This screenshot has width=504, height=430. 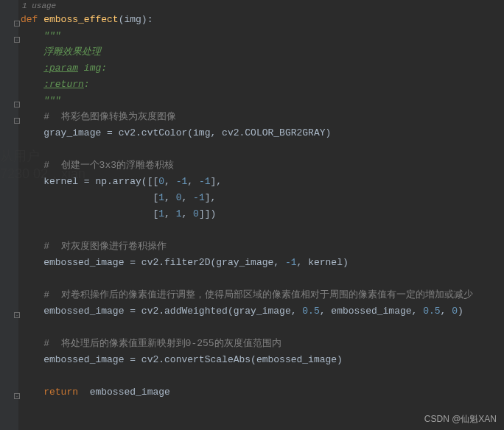 I want to click on csdn-watermark: CSDN @仙魁XAN, so click(x=461, y=420).